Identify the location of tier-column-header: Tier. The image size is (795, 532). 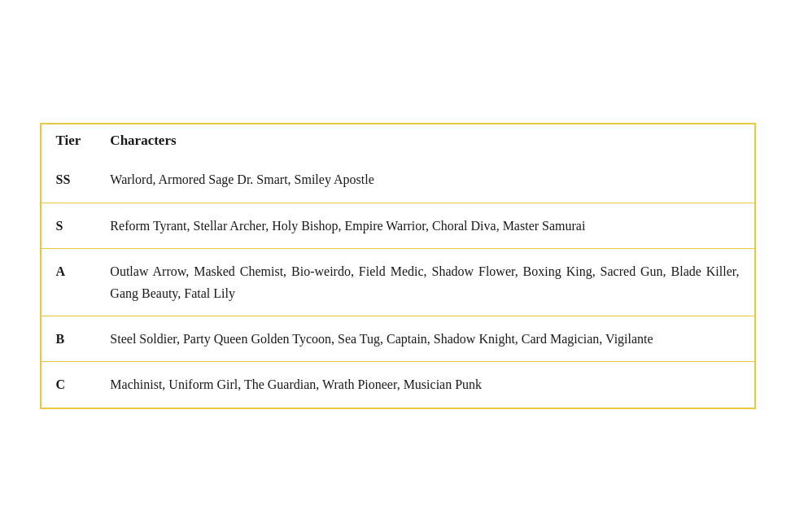
(68, 141).